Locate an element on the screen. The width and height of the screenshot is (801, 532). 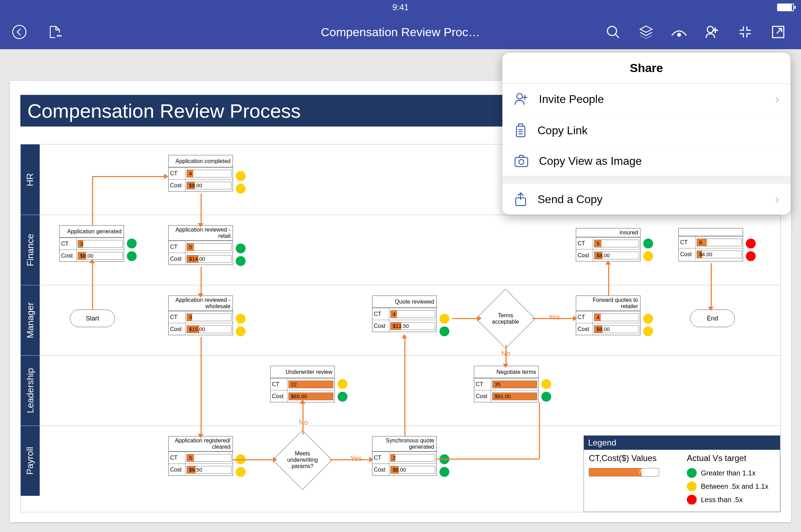
share-send-copy: Send a Copy› is located at coordinates (646, 199).